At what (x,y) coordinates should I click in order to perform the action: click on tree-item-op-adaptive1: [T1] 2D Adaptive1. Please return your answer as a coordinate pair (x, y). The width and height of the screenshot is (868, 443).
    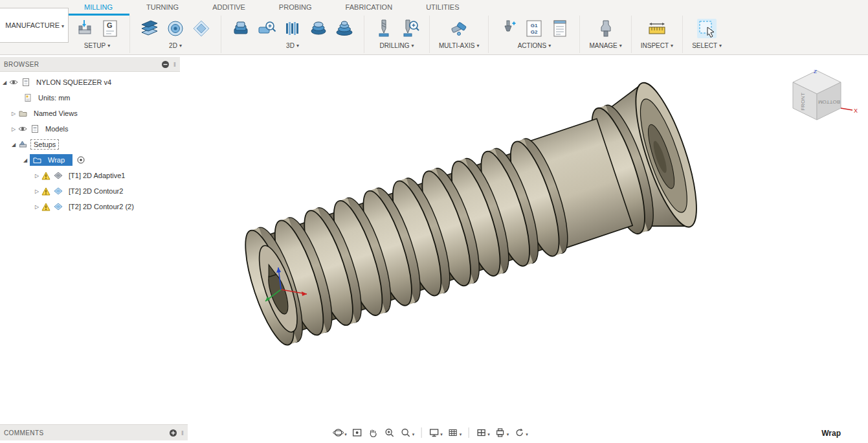
    Looking at the image, I should click on (90, 176).